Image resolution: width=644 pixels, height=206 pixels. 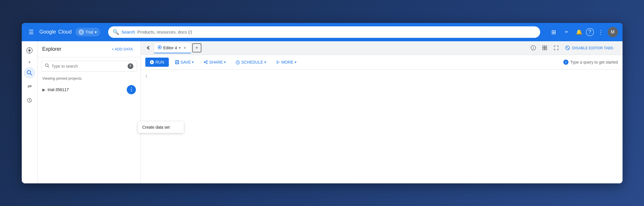 I want to click on share-dropdown-icon: ▾, so click(x=225, y=62).